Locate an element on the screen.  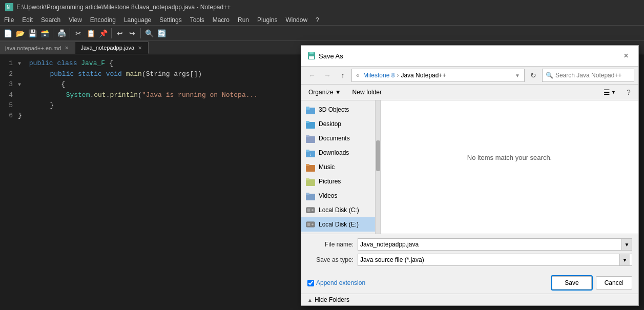
line-num-3: 3 is located at coordinates (9, 85).